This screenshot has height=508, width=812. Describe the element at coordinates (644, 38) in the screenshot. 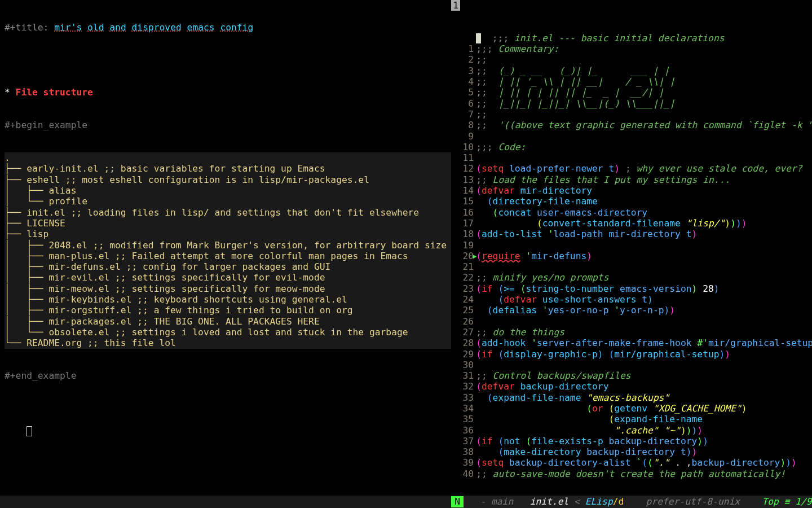

I see `code-content: ;;; init.el --- basic initial declaratio…` at that location.